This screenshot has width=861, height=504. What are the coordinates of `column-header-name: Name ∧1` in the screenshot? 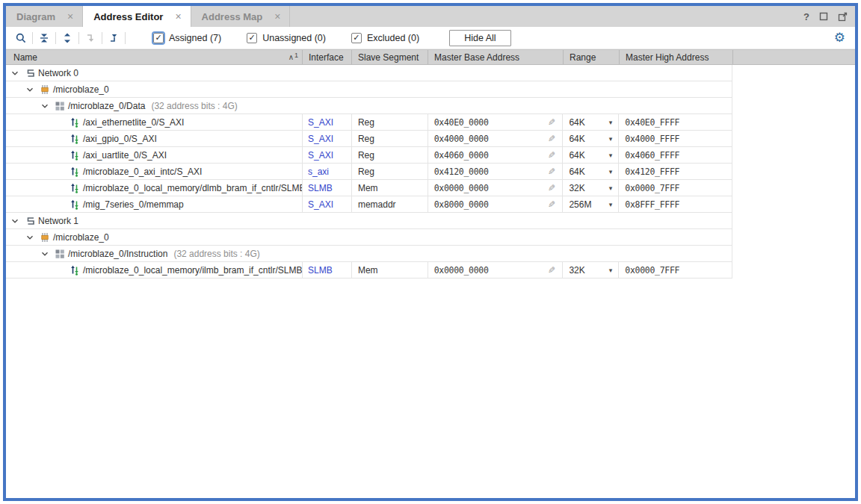 It's located at (154, 57).